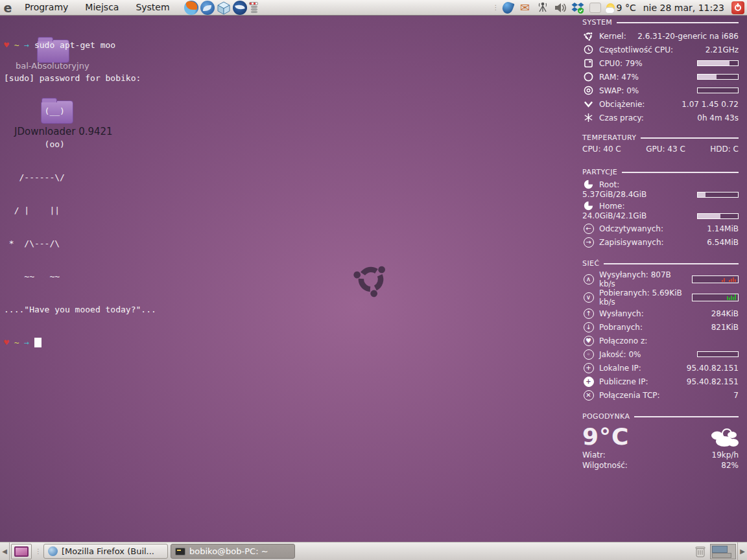 Image resolution: width=747 pixels, height=560 pixels. Describe the element at coordinates (543, 8) in the screenshot. I see `network-antenna-tray-icon` at that location.